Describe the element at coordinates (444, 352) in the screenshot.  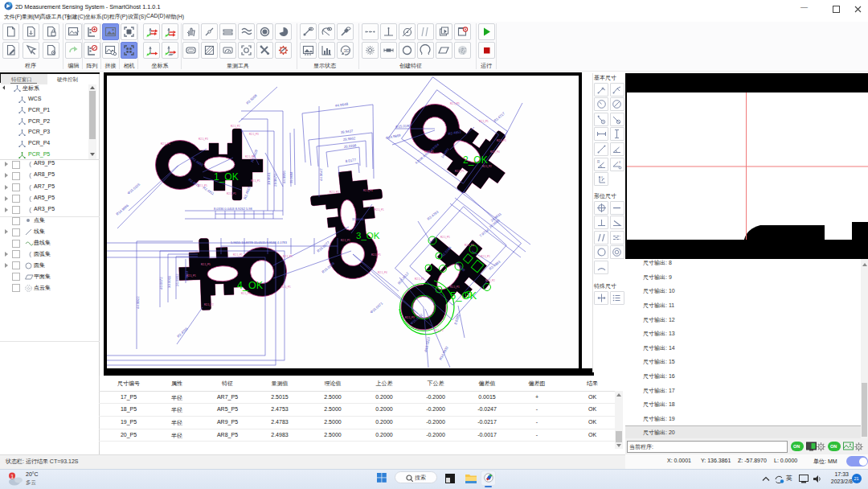
I see `svg-text: R14.9932` at that location.